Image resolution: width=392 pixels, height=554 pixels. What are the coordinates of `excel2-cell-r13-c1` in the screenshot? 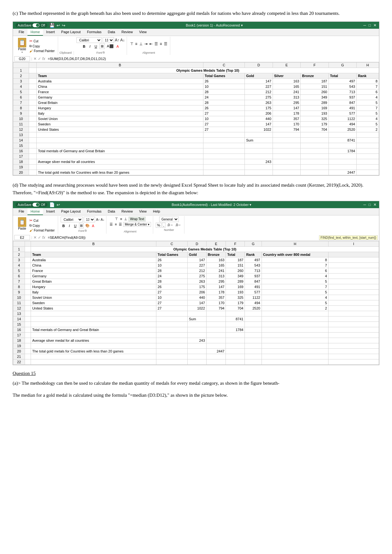 It's located at (93, 314).